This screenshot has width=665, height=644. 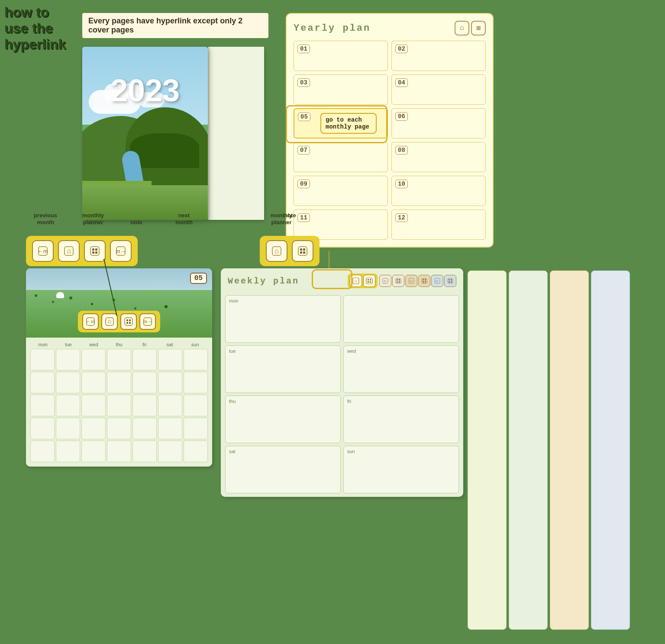 What do you see at coordinates (341, 225) in the screenshot?
I see `month-cell-11: 11` at bounding box center [341, 225].